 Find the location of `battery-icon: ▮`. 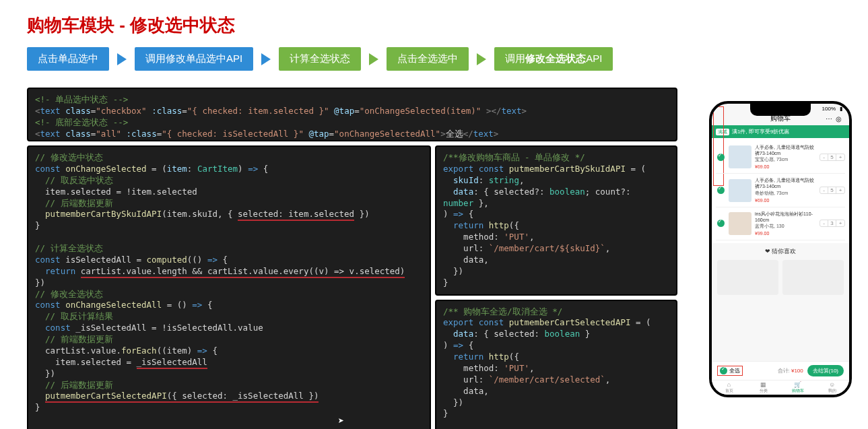

battery-icon: ▮ is located at coordinates (841, 109).